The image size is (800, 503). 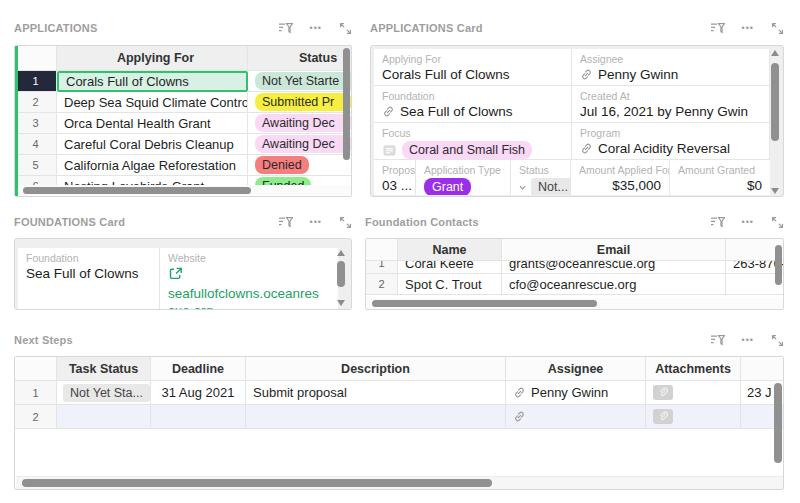 I want to click on table-row: 2, so click(x=400, y=417).